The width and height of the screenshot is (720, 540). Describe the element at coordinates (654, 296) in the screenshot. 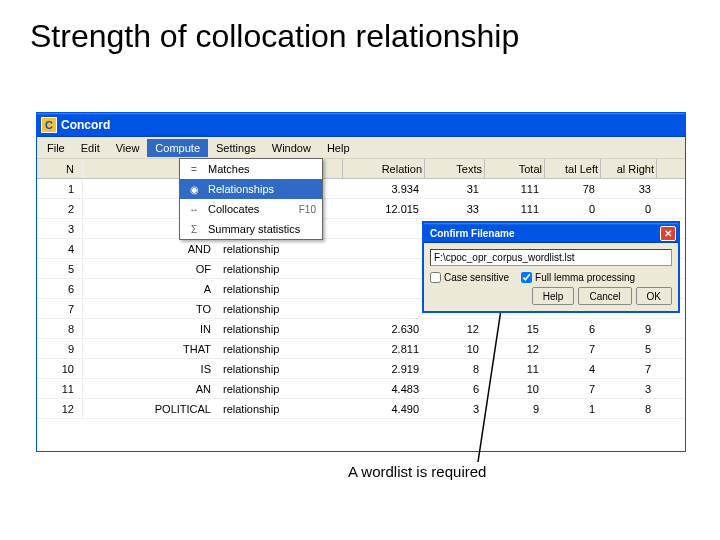

I see `ok-button: OK` at that location.